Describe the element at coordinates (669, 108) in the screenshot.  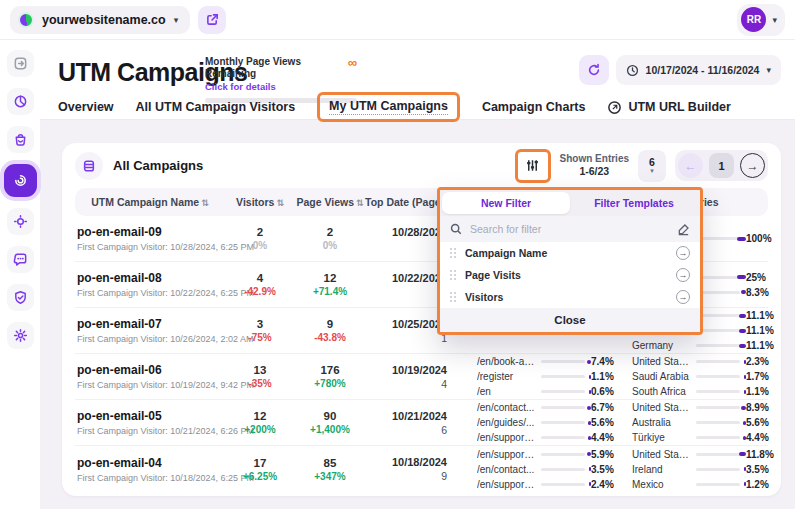
I see `tab-utm-url-builder: UTM URL Builder` at that location.